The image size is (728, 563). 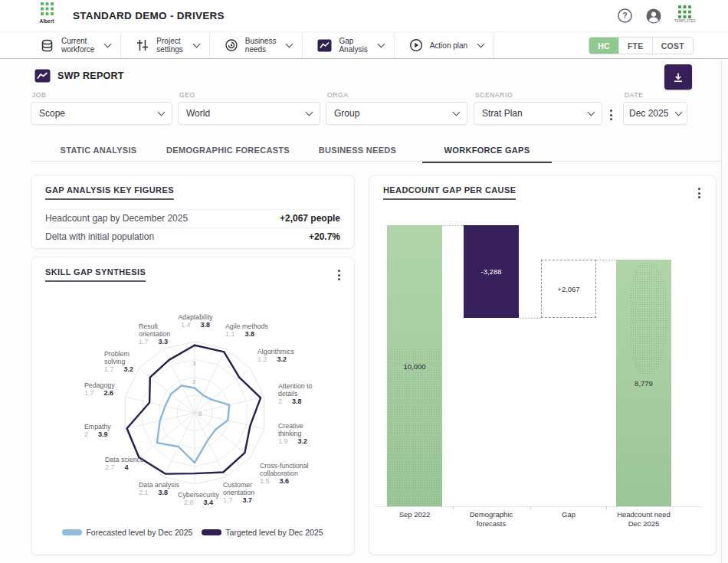 What do you see at coordinates (238, 485) in the screenshot?
I see `radar-axis-label: Customer` at bounding box center [238, 485].